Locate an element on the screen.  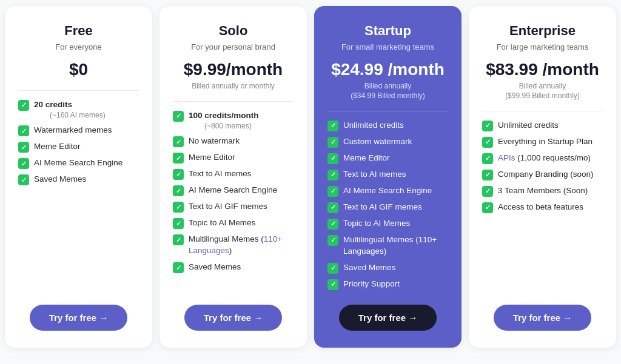
cta-area-enterprise: Try for free → is located at coordinates (542, 317).